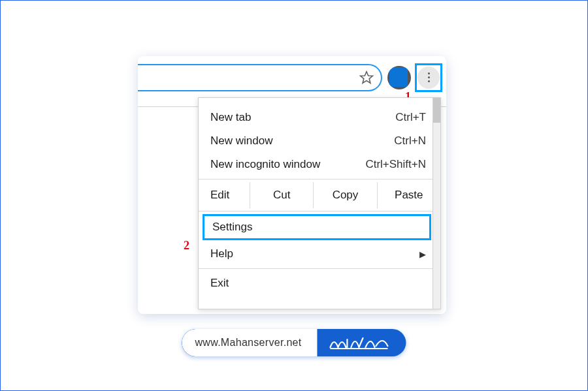 Image resolution: width=588 pixels, height=391 pixels. I want to click on menu-item-new-window: New window Ctrl+N, so click(319, 141).